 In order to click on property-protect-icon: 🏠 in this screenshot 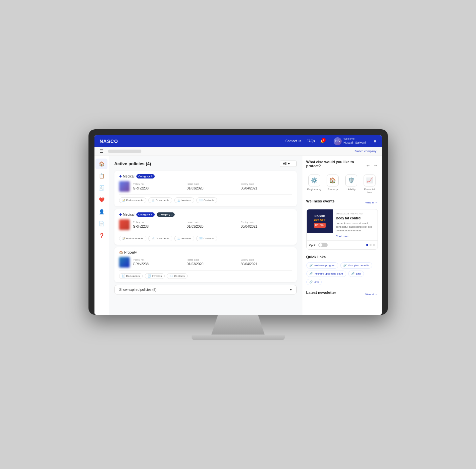, I will do `click(333, 180)`.